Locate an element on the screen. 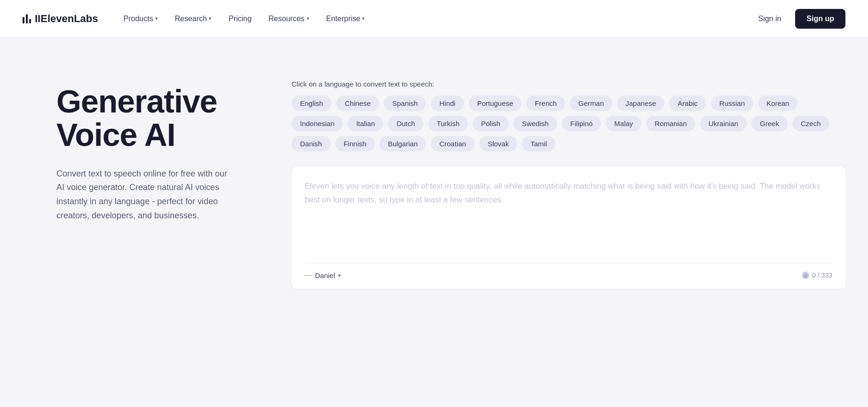 This screenshot has width=868, height=407. lang-tag-indonesian: Indonesian is located at coordinates (317, 123).